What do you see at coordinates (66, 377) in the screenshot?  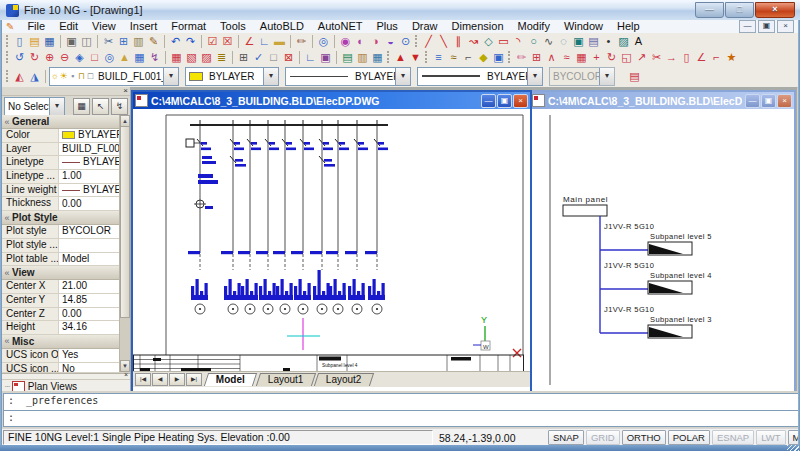 I see `plan-views-header: ×` at bounding box center [66, 377].